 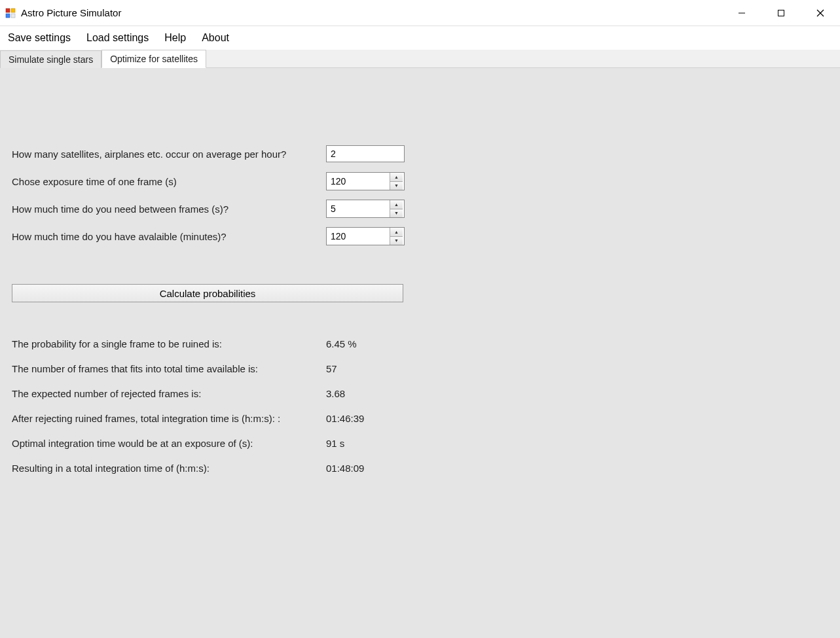 I want to click on result-frames: The number of frames that fits into tota…, so click(x=426, y=368).